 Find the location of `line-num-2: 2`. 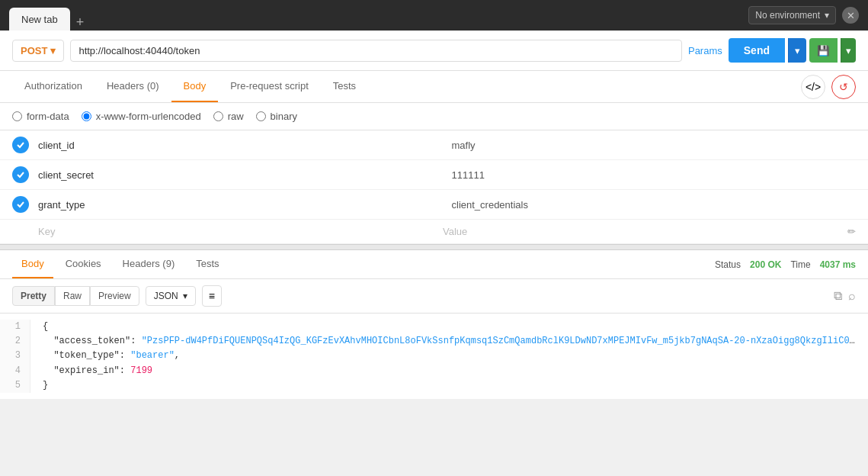

line-num-2: 2 is located at coordinates (15, 342).